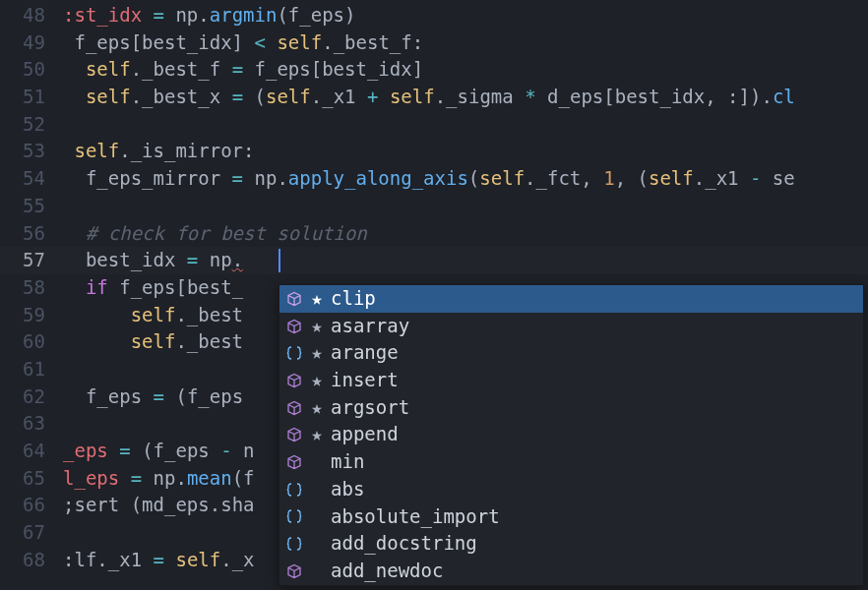 The width and height of the screenshot is (868, 590). Describe the element at coordinates (187, 150) in the screenshot. I see `token: _is_mirror` at that location.